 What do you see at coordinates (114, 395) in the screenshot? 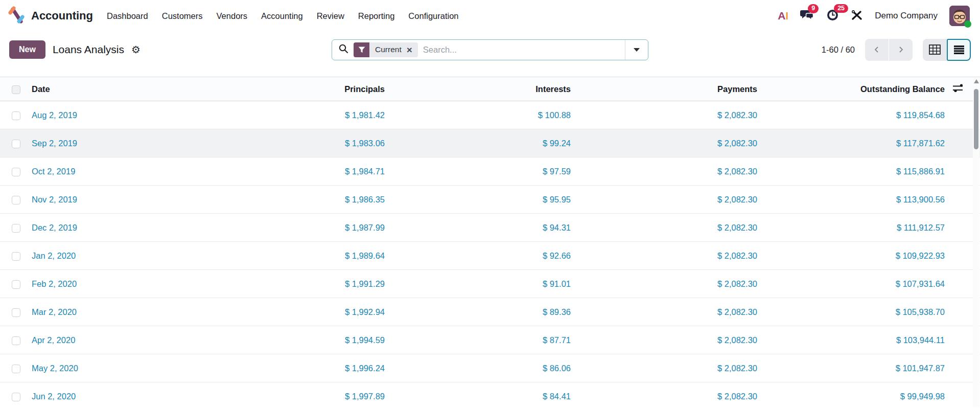
I see `date-cell: Jun 2, 2020` at bounding box center [114, 395].